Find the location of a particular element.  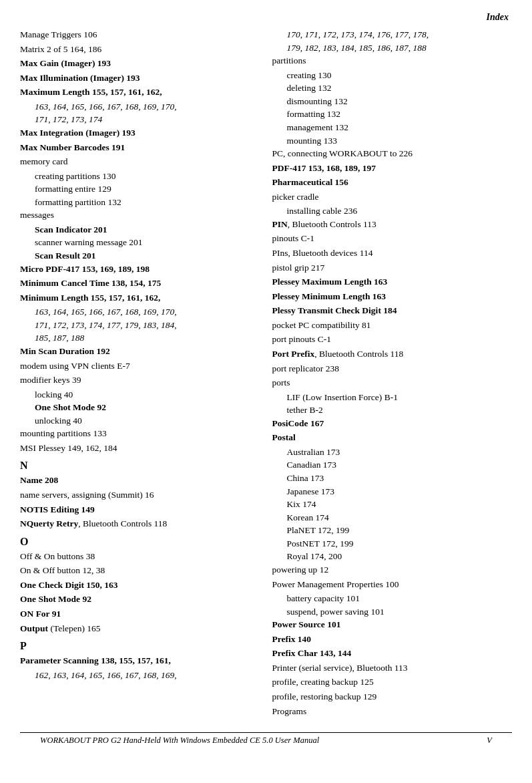

index-entry: Max Gain (Imager) 193 is located at coordinates (140, 63).